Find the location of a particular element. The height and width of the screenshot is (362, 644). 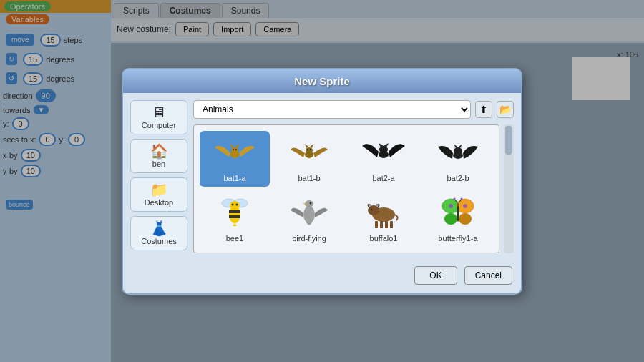

sprite-bat1a: bat1-a is located at coordinates (235, 159).